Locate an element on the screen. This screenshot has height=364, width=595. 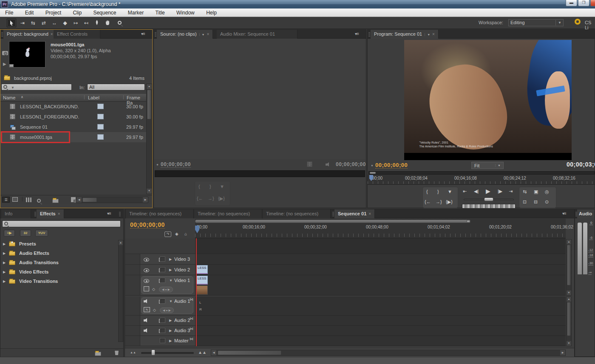
menu-clip: Clip is located at coordinates (77, 13).